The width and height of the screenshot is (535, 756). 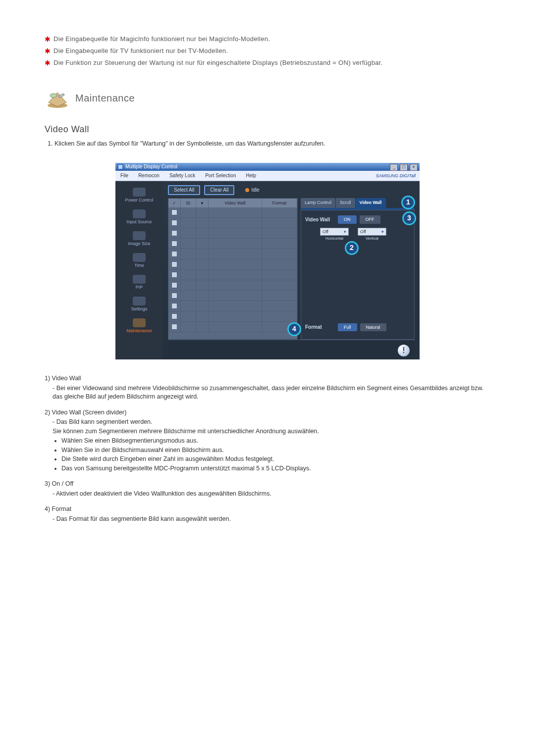 I want to click on select-all-button: Select All, so click(x=184, y=190).